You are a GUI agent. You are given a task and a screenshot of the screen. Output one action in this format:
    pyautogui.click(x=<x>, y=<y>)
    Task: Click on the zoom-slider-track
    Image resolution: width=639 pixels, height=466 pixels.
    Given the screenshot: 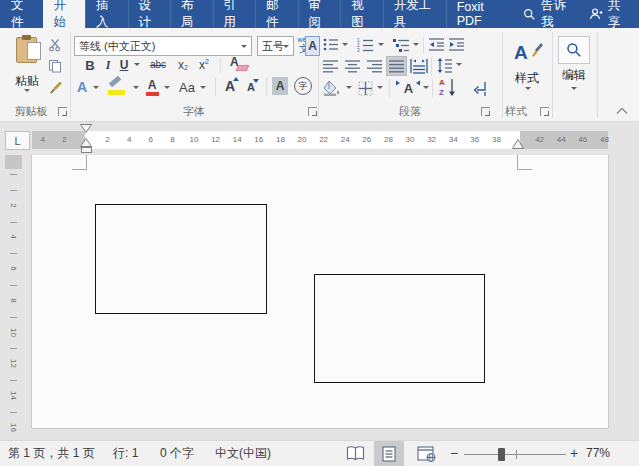 What is the action you would take?
    pyautogui.click(x=515, y=454)
    